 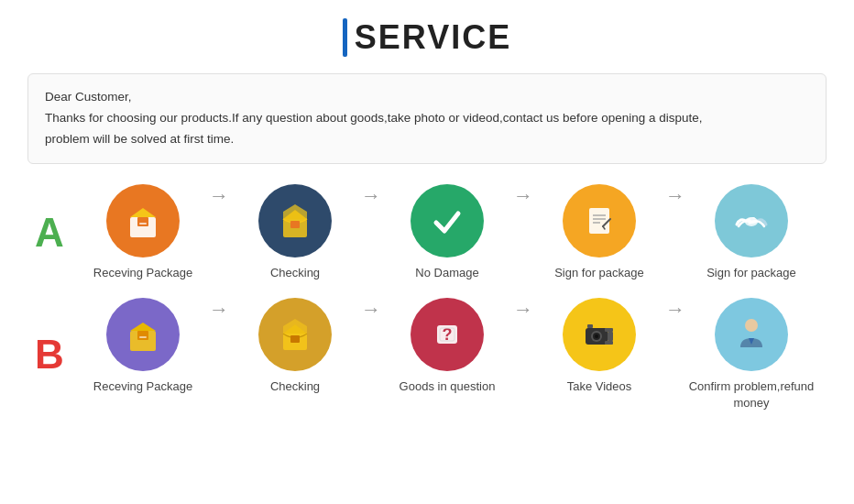 What do you see at coordinates (751, 334) in the screenshot?
I see `icon-b5` at bounding box center [751, 334].